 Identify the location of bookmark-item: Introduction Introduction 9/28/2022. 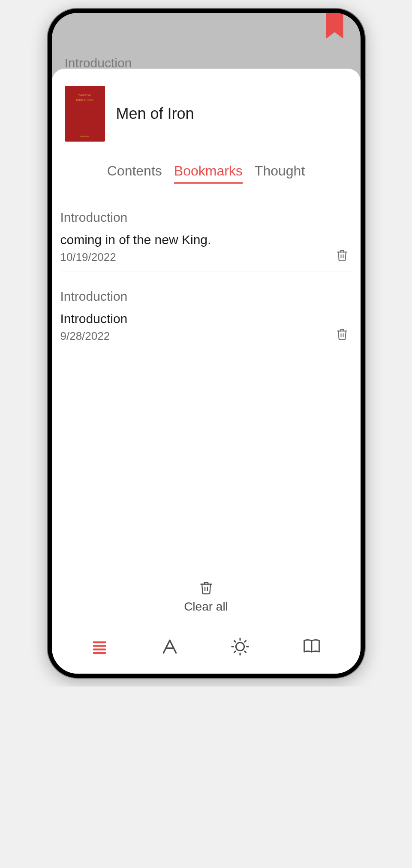
(206, 318).